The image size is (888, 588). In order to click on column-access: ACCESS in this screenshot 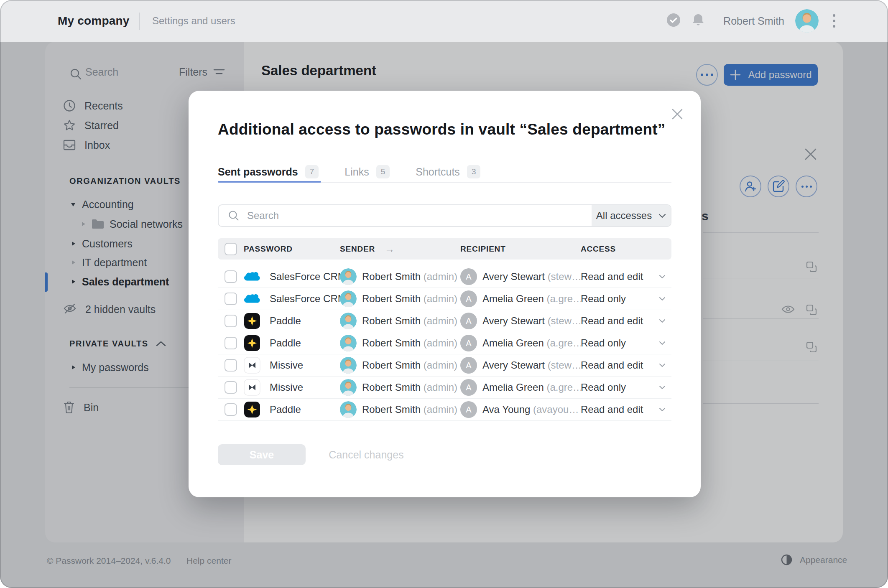, I will do `click(598, 249)`.